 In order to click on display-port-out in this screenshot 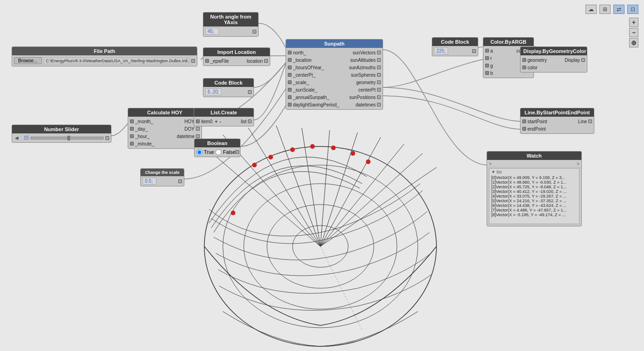, I will do `click(583, 60)`.